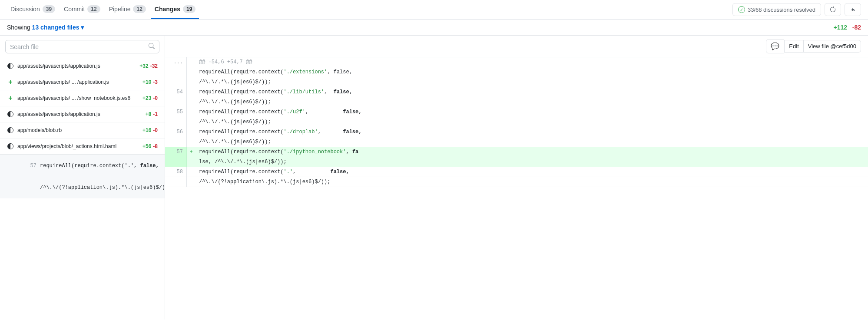  I want to click on comment-icon: 💬, so click(775, 46).